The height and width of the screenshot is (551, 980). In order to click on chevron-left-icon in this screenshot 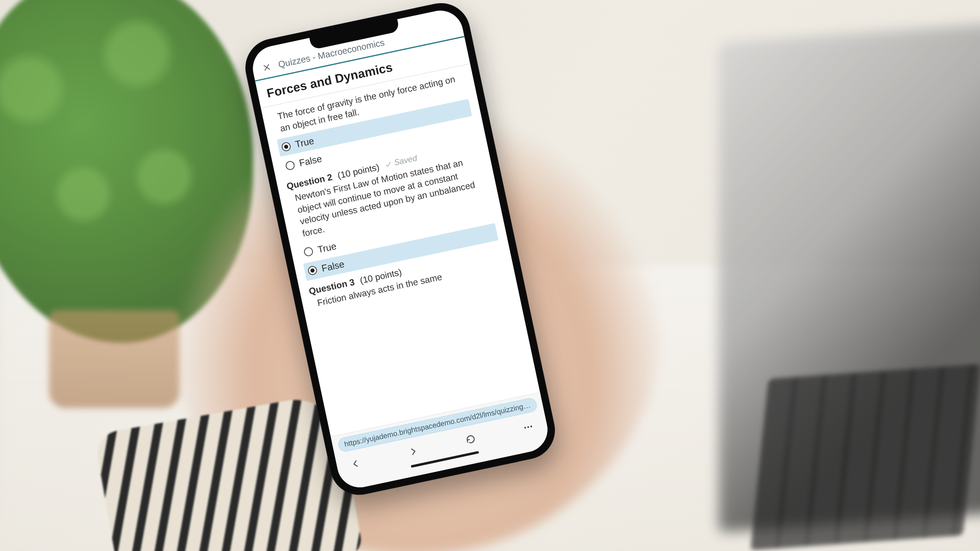, I will do `click(356, 464)`.